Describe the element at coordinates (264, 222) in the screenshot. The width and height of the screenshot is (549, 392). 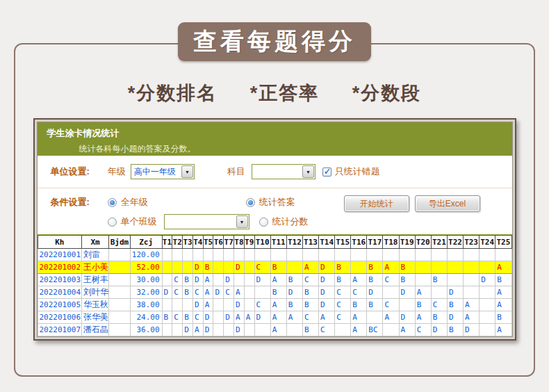
I see `radio-stat-score` at that location.